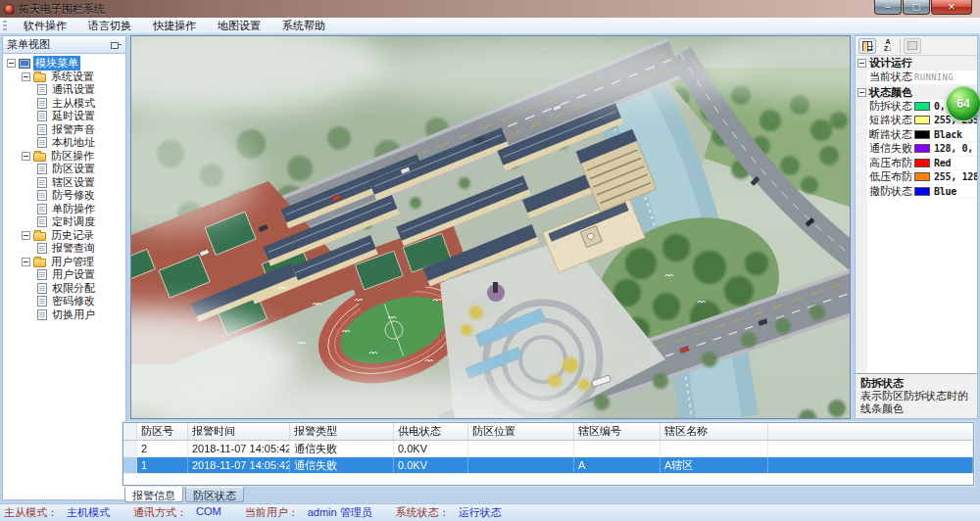 The image size is (980, 521). I want to click on column-header: 辖区编号, so click(617, 431).